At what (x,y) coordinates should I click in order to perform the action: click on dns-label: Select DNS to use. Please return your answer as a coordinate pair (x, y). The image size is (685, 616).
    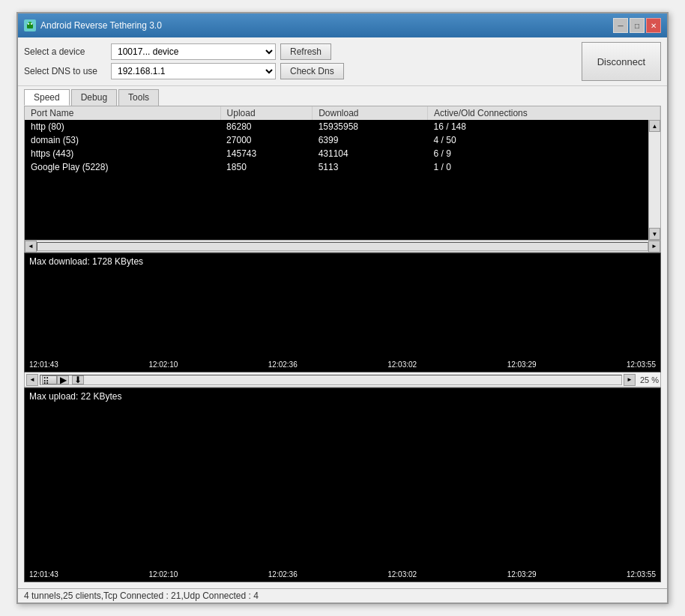
    Looking at the image, I should click on (65, 71).